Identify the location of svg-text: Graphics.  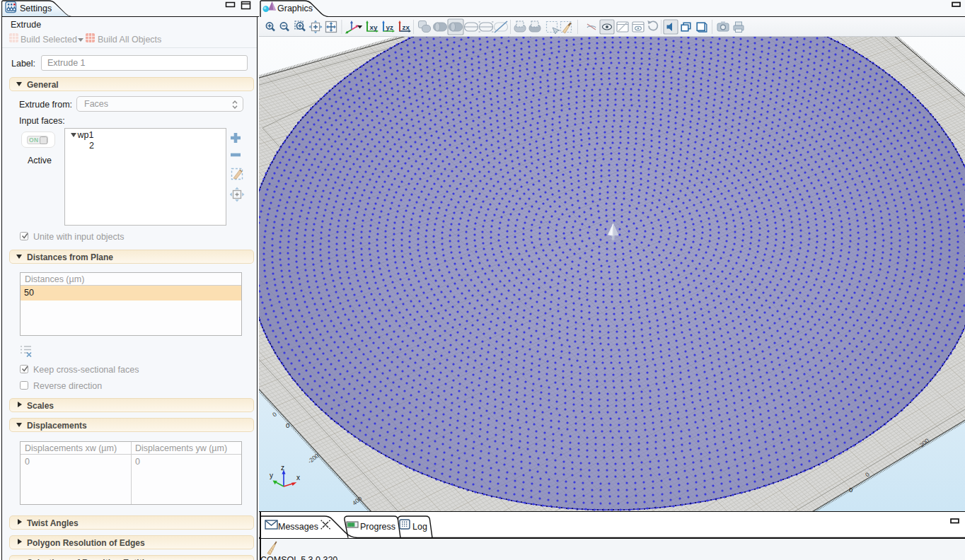
(295, 8).